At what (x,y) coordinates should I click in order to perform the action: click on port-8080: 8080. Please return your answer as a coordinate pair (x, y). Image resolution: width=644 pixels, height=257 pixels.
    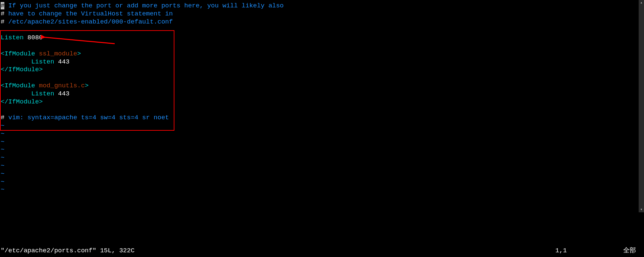
    Looking at the image, I should click on (33, 38).